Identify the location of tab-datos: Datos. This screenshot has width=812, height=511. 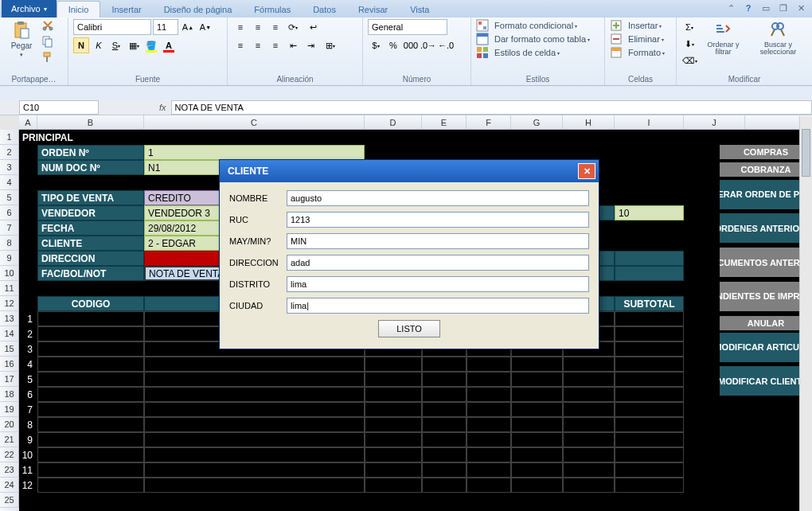
(325, 10).